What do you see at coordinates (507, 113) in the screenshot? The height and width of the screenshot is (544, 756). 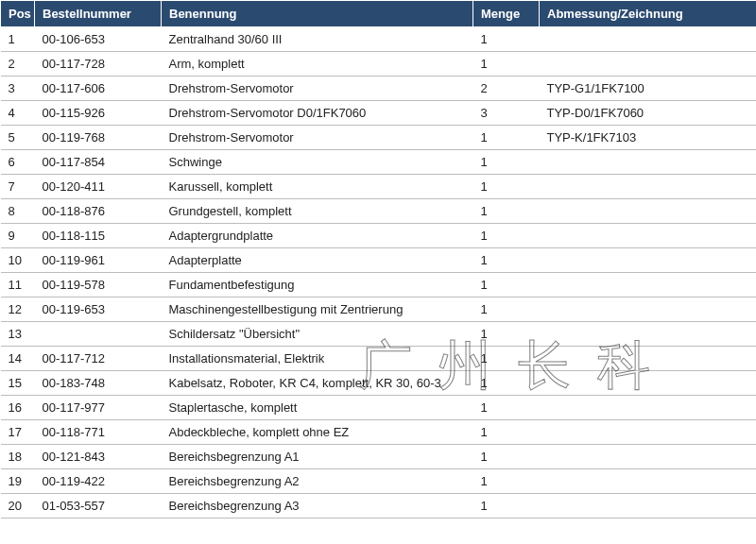 I see `cell-qty: 3` at bounding box center [507, 113].